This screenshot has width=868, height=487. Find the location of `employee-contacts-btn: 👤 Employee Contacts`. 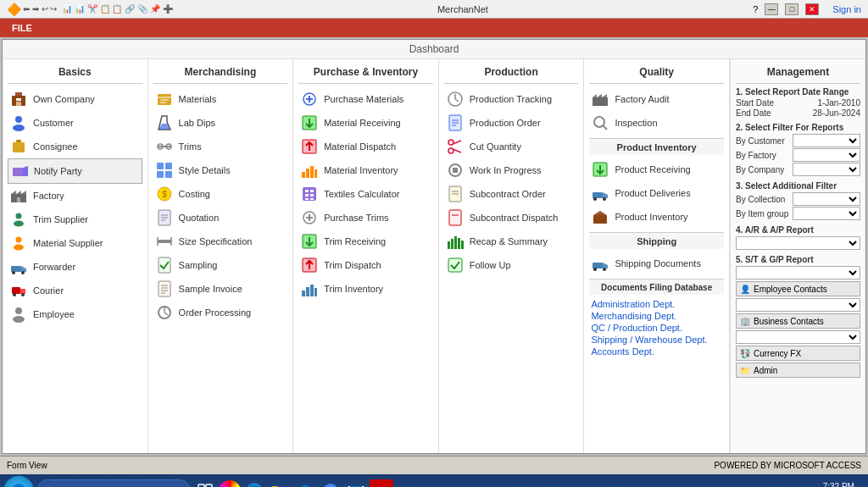

employee-contacts-btn: 👤 Employee Contacts is located at coordinates (798, 289).